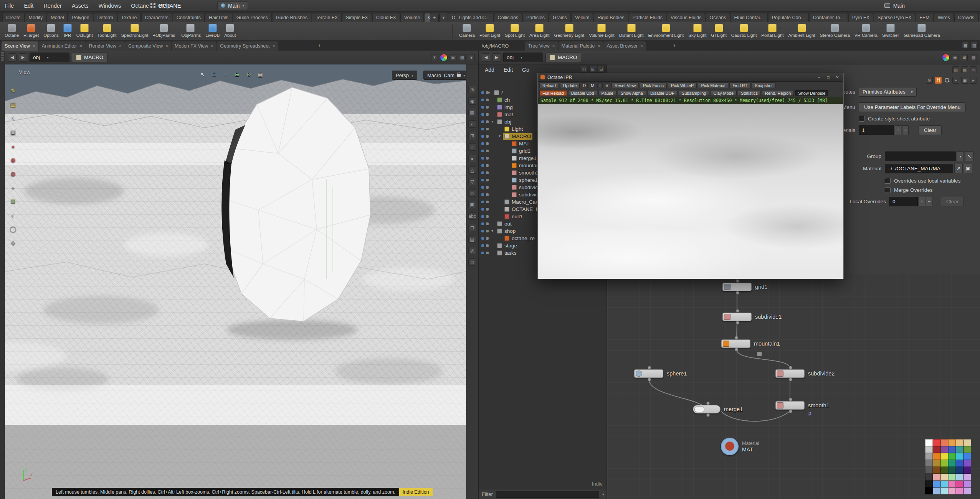  I want to click on menu-item: Edit, so click(28, 6).